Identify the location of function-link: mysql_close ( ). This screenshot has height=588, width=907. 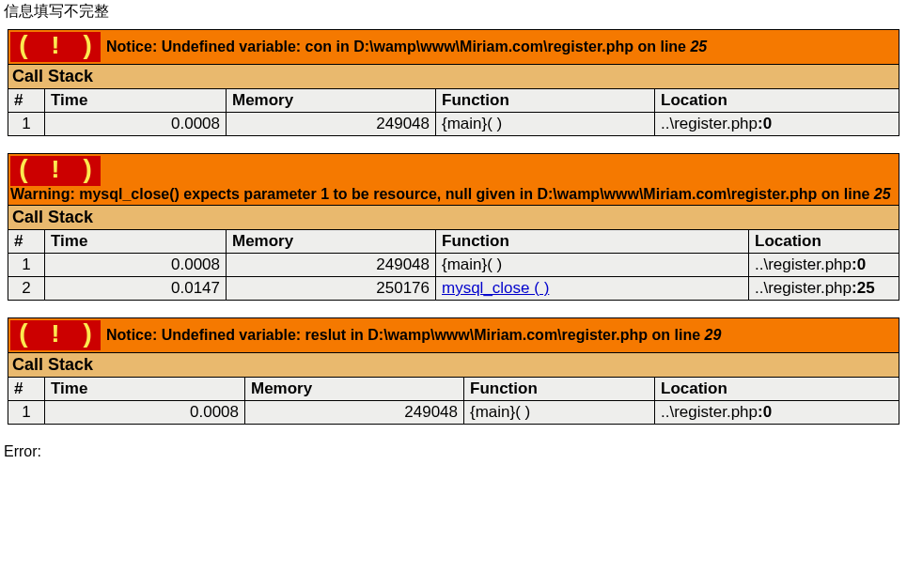
(495, 287).